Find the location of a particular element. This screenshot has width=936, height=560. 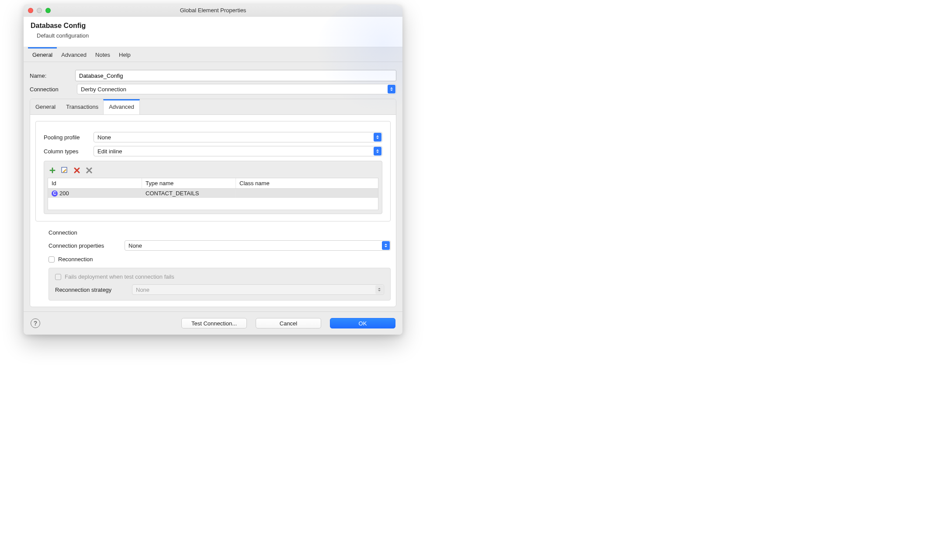

col-id: Id is located at coordinates (95, 183).